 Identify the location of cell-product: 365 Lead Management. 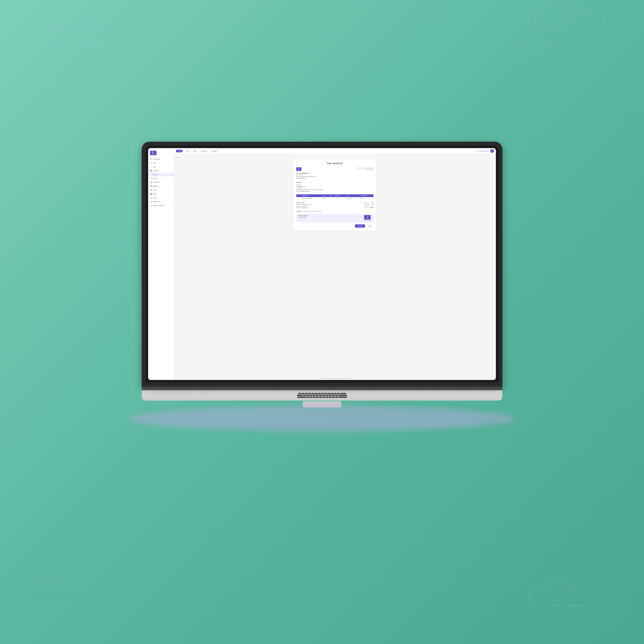
(311, 199).